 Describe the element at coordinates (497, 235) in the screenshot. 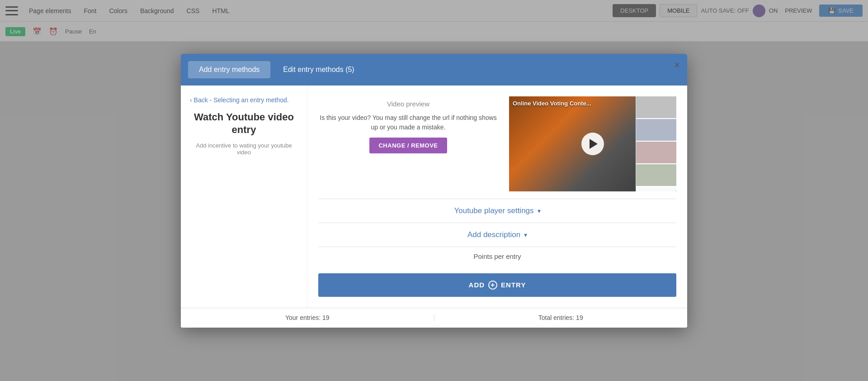

I see `add-description-section: Add description ▾` at that location.